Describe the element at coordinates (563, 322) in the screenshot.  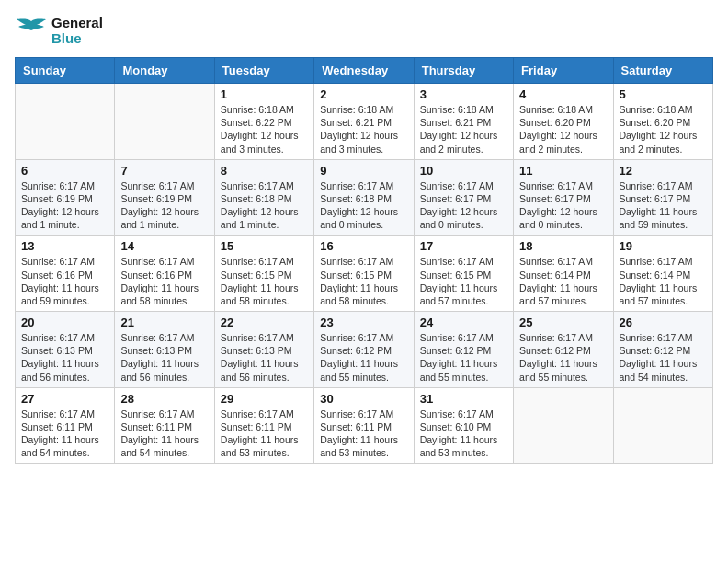
I see `day-number: 25` at that location.